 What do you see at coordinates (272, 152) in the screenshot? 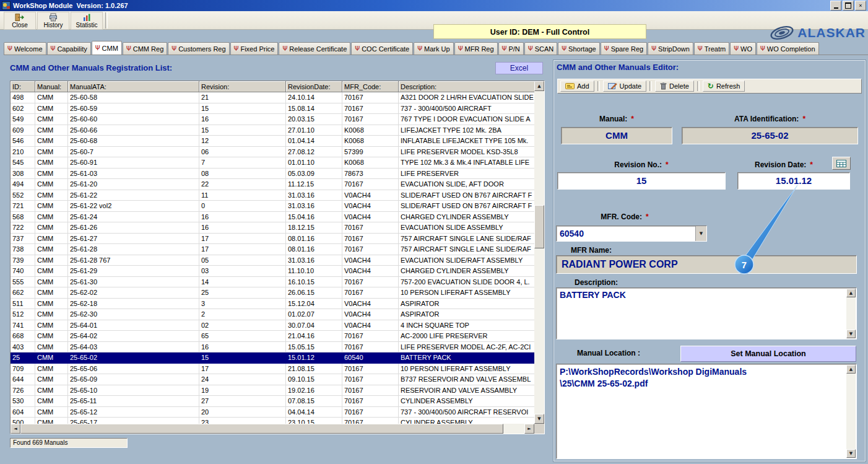
I see `table-row: 210CMM25-60-70627.08.1257399LIFE PRESERV…` at bounding box center [272, 152].